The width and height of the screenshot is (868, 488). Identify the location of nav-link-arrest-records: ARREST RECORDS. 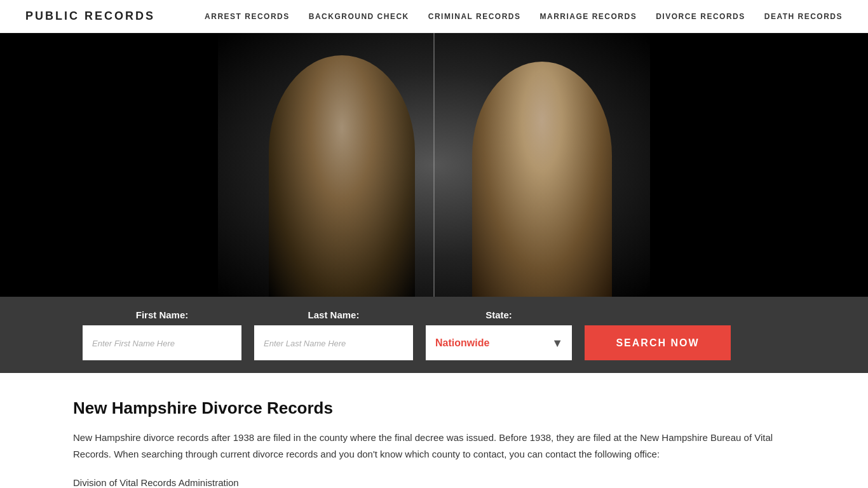
(247, 17).